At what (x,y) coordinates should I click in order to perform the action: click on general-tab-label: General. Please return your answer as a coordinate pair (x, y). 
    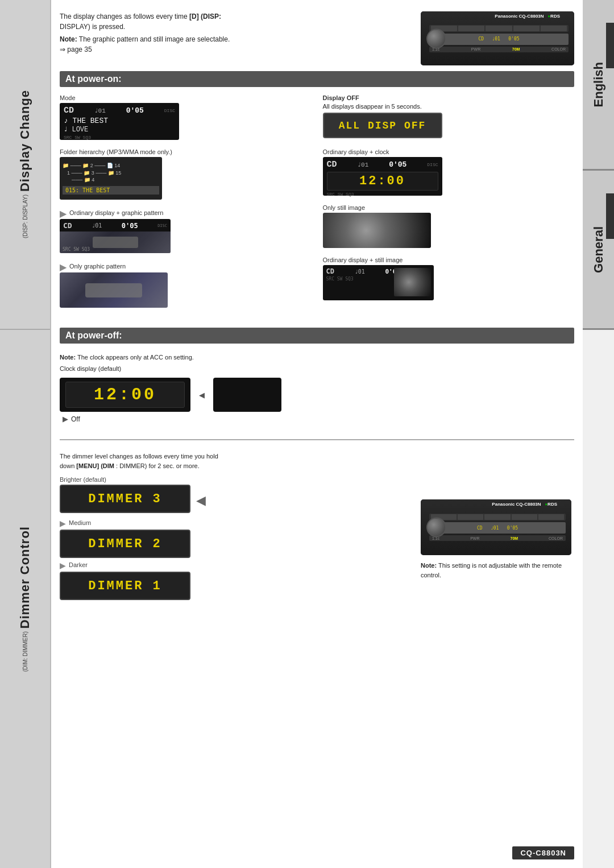
    Looking at the image, I should click on (599, 250).